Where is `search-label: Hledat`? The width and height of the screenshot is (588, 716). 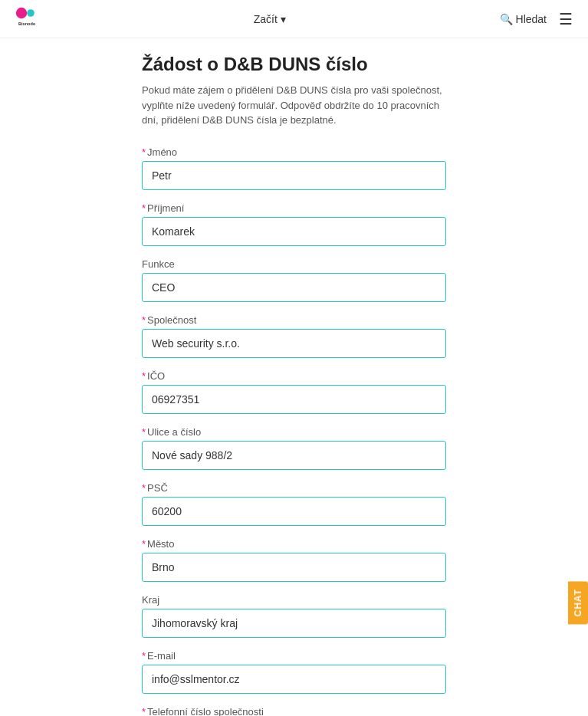 search-label: Hledat is located at coordinates (531, 19).